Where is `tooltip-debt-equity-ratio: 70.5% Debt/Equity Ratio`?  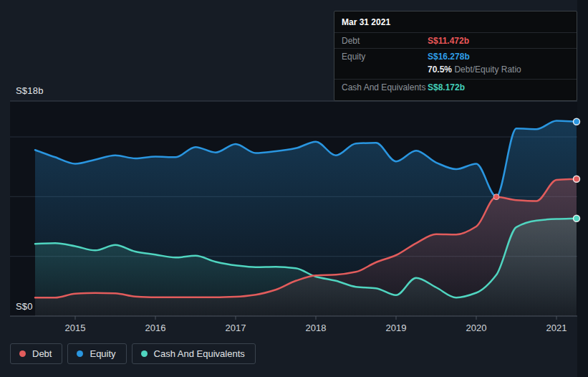 tooltip-debt-equity-ratio: 70.5% Debt/Equity Ratio is located at coordinates (456, 72).